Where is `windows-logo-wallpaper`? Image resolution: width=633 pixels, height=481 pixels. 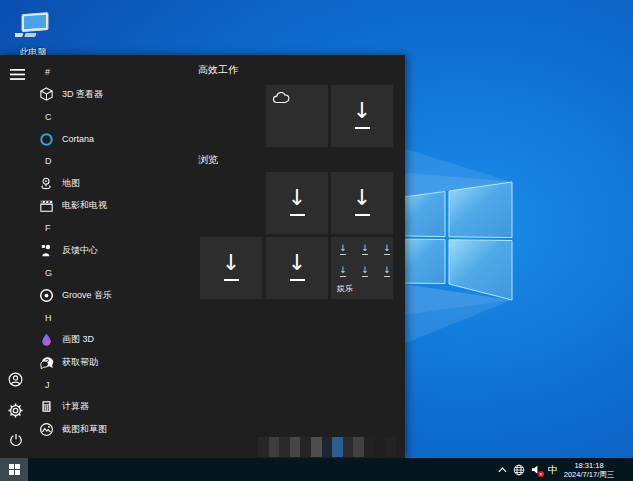 windows-logo-wallpaper is located at coordinates (454, 241).